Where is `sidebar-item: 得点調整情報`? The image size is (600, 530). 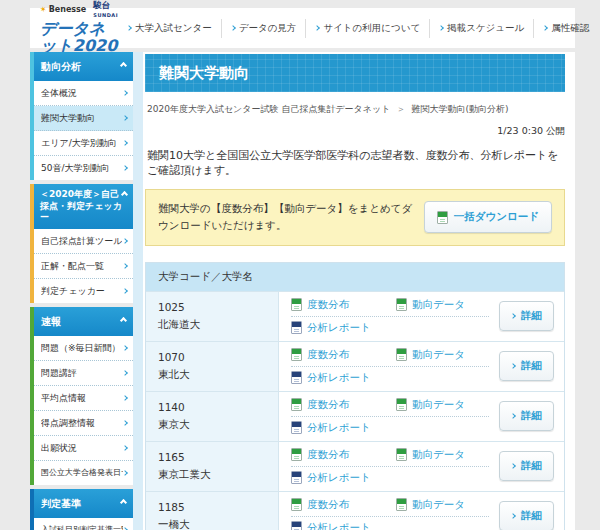 sidebar-item: 得点調整情報 is located at coordinates (84, 424).